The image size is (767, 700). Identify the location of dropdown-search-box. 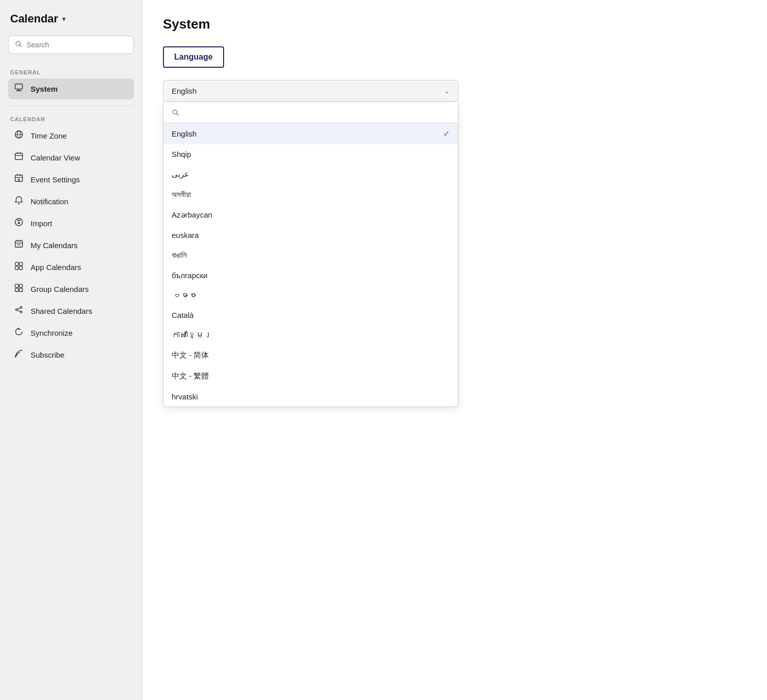
(311, 113).